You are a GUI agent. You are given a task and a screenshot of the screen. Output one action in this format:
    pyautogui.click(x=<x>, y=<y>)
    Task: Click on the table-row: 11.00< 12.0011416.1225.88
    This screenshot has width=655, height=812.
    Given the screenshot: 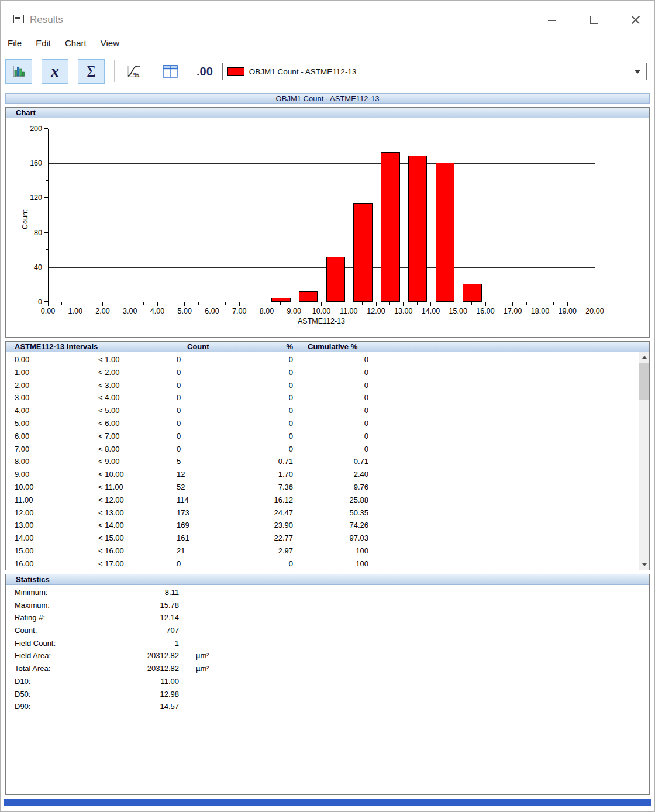 What is the action you would take?
    pyautogui.click(x=323, y=500)
    